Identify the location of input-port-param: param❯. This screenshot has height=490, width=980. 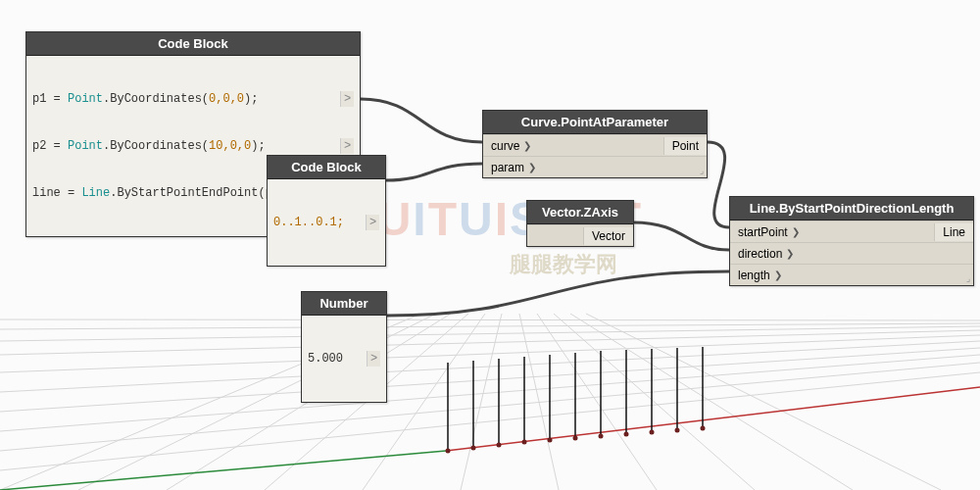
(514, 168).